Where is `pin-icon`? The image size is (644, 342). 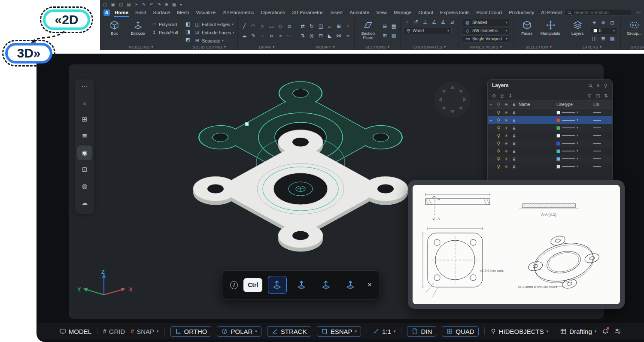
pin-icon is located at coordinates (605, 86).